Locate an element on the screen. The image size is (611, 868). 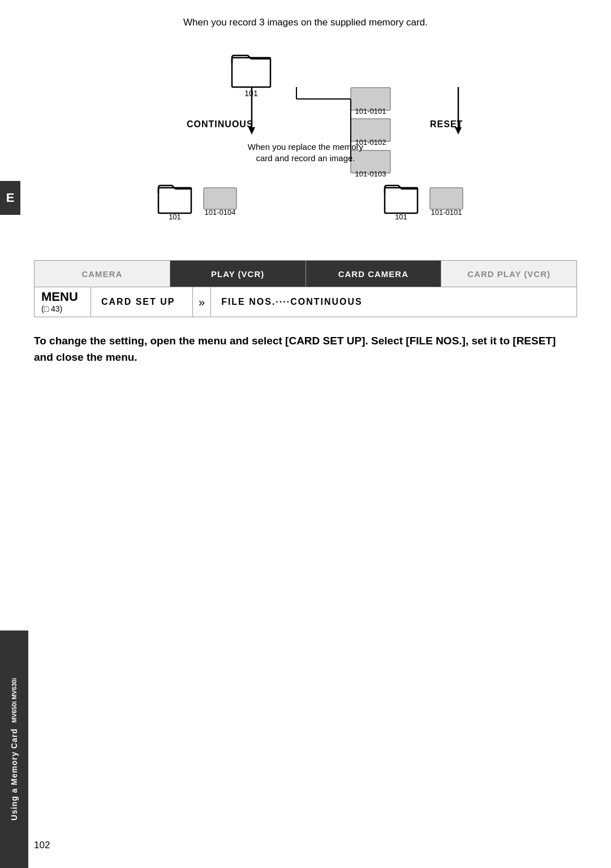
menu-arrow: » is located at coordinates (202, 302).